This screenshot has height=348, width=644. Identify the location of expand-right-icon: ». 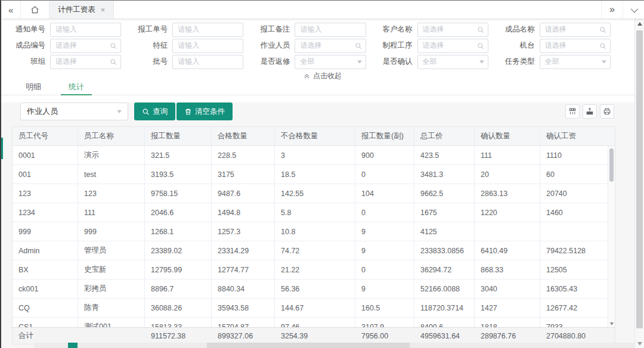
(612, 10).